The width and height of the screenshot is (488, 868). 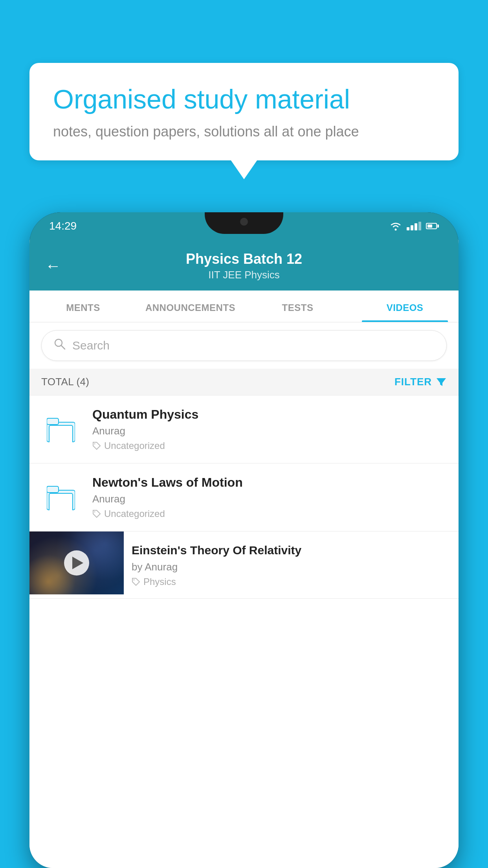 What do you see at coordinates (291, 550) in the screenshot?
I see `video-title: Einstein's Theory Of Relativity` at bounding box center [291, 550].